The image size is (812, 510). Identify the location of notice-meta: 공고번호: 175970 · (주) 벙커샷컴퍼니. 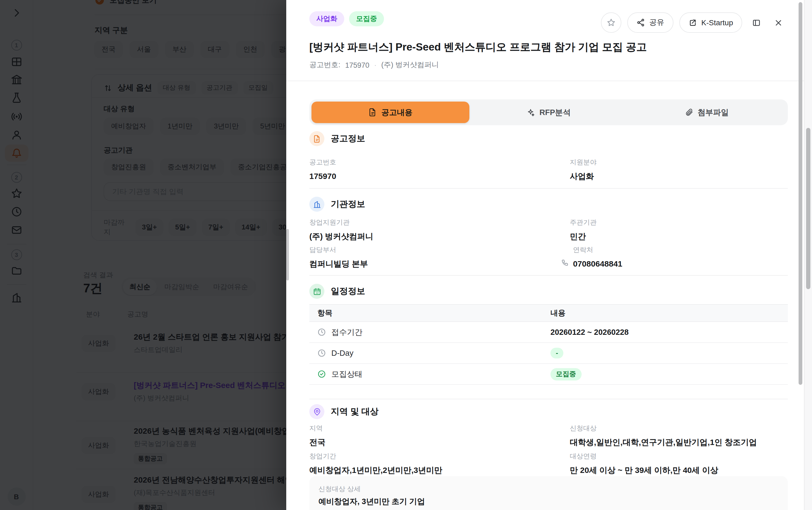
(374, 65).